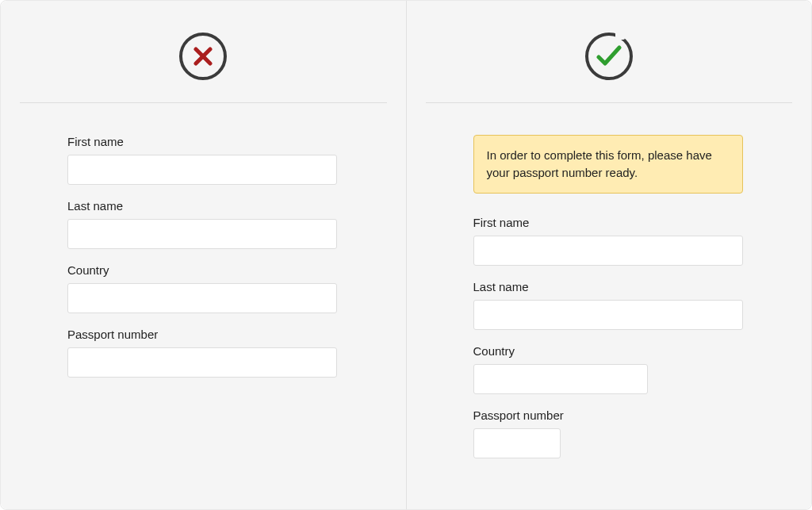 This screenshot has width=812, height=510. I want to click on check-icon, so click(609, 56).